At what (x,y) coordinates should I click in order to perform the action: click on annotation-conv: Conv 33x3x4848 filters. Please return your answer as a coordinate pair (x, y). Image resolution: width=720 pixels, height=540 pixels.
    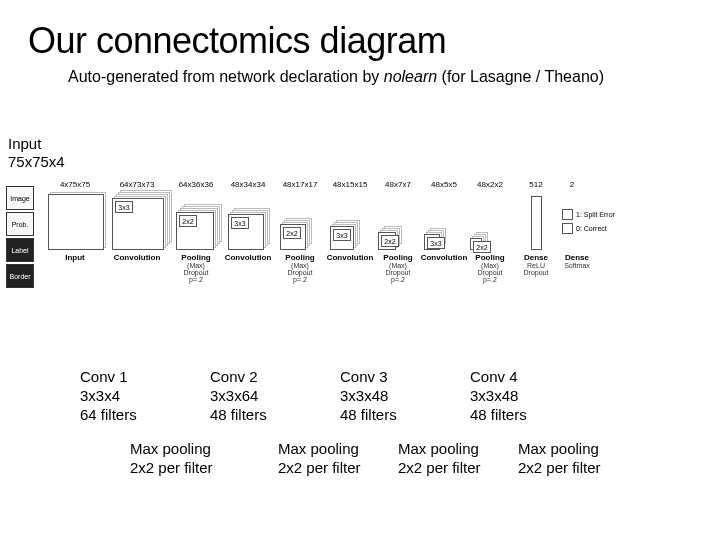
    Looking at the image, I should click on (368, 396).